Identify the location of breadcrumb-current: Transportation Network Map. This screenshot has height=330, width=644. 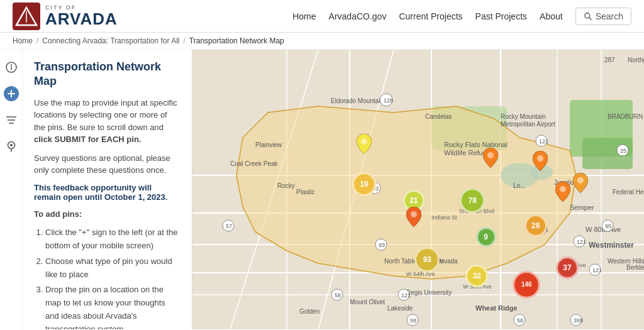
(236, 41).